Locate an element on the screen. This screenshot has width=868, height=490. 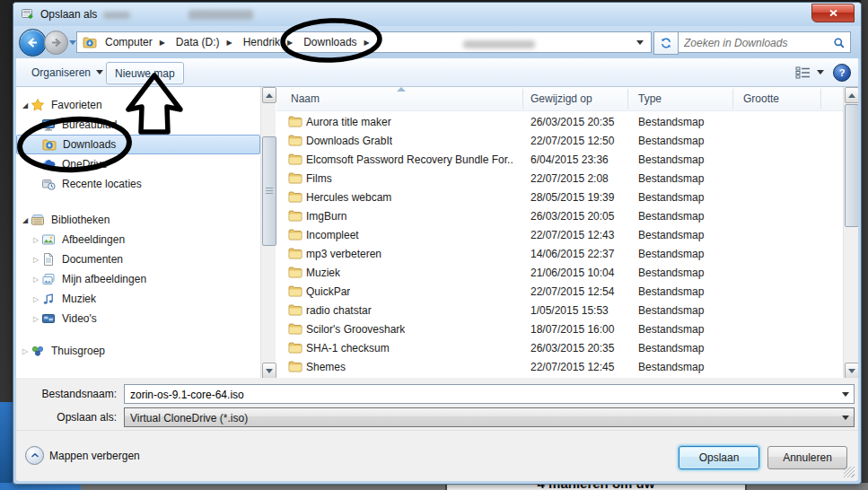
sidebar-item-recente-locaties: Recente locaties is located at coordinates (138, 184).